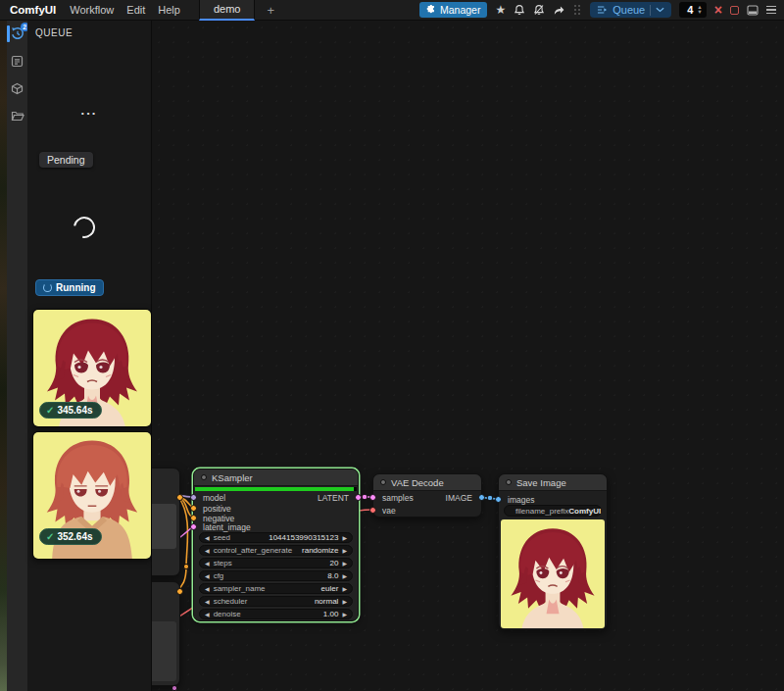 This screenshot has height=691, width=784. What do you see at coordinates (482, 498) in the screenshot?
I see `image-output-port` at bounding box center [482, 498].